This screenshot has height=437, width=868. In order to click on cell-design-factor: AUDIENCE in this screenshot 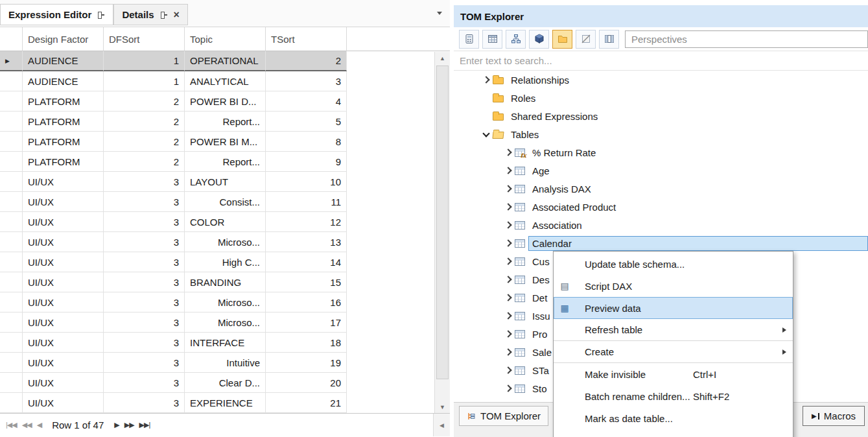, I will do `click(64, 82)`.